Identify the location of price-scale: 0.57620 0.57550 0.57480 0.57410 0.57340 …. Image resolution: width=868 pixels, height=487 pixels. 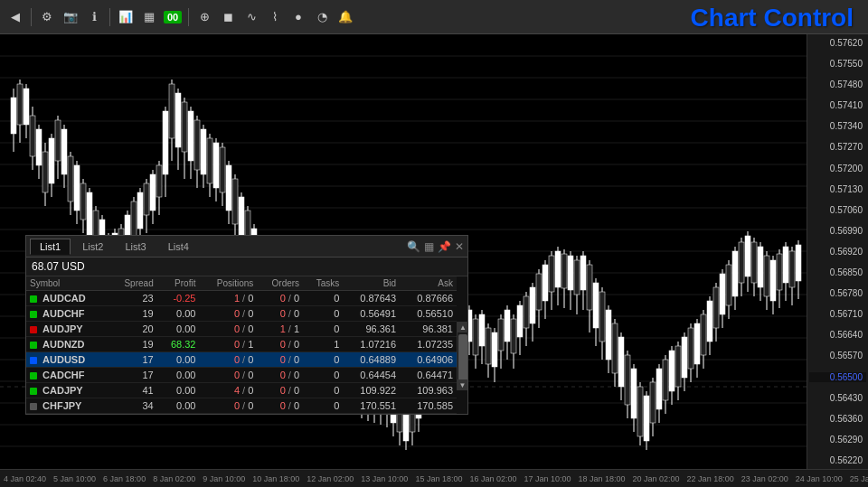
(837, 251).